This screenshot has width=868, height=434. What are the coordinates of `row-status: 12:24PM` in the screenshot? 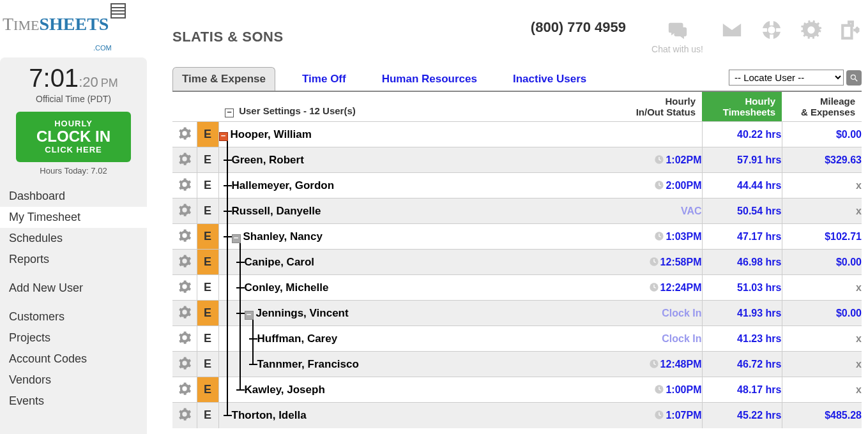 It's located at (651, 288).